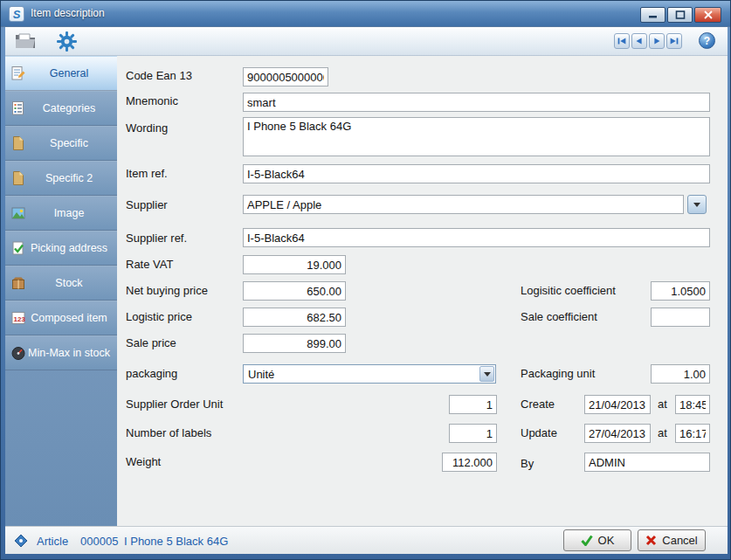  I want to click on logistic-price-label: Logistic price, so click(159, 316).